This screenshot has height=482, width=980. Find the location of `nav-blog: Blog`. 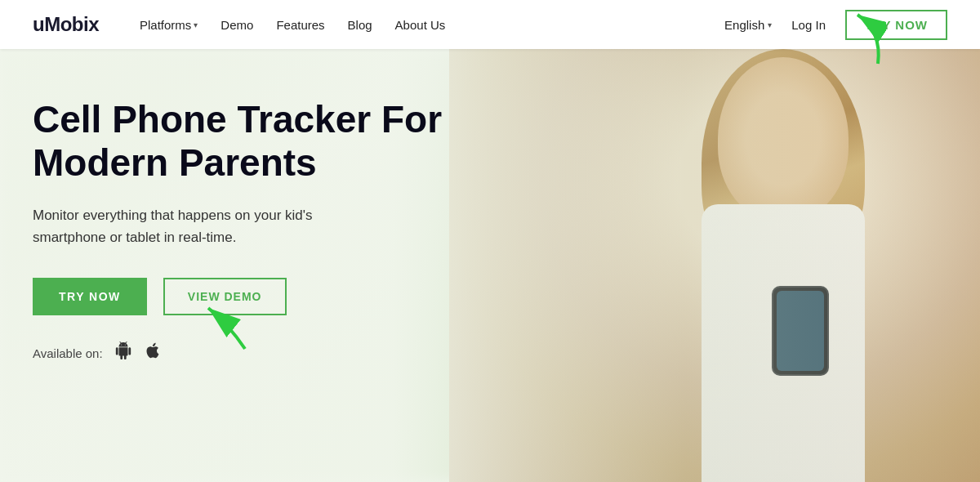

nav-blog: Blog is located at coordinates (360, 25).